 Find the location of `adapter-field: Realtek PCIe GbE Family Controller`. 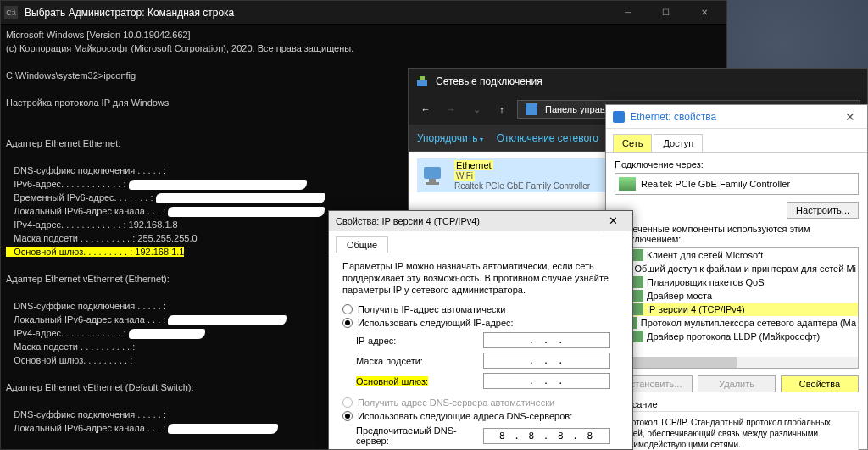

adapter-field: Realtek PCIe GbE Family Controller is located at coordinates (737, 184).